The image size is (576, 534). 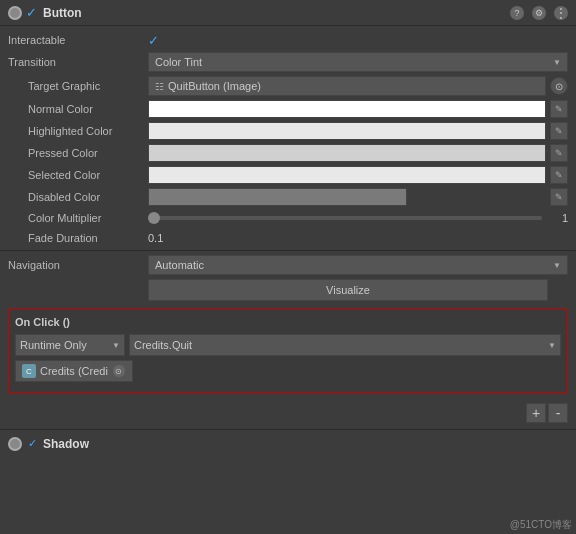 I want to click on target-graphic-label: Target Graphic, so click(x=78, y=86).